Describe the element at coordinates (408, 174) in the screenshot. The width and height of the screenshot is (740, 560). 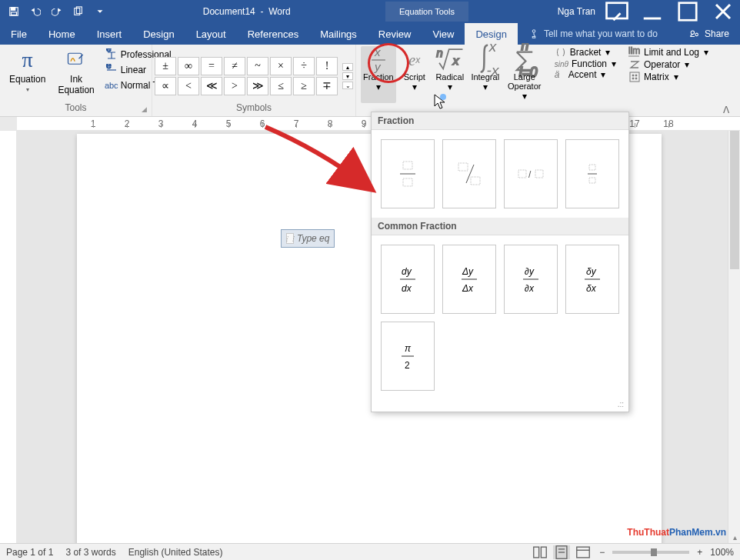
I see `fraction-stacked` at that location.